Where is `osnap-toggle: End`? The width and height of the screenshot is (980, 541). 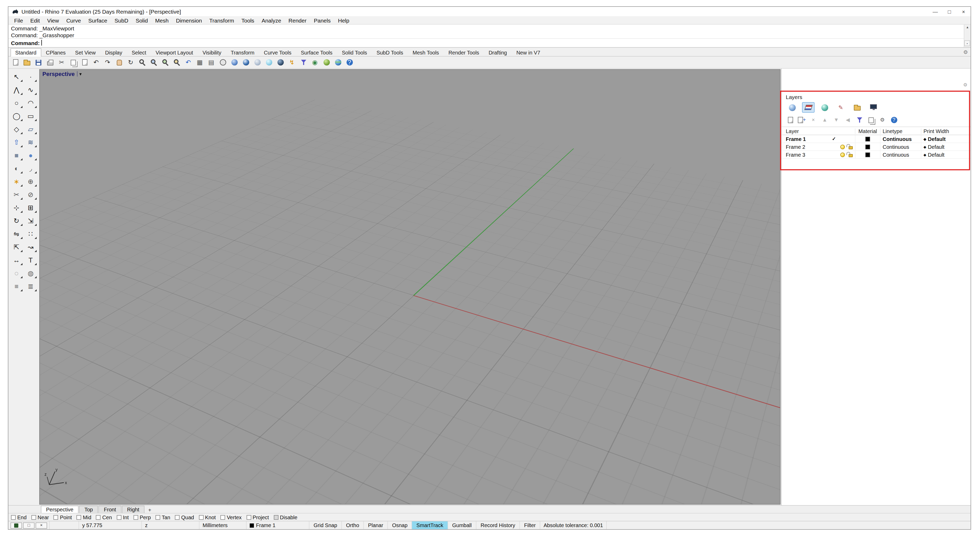
osnap-toggle: End is located at coordinates (19, 517).